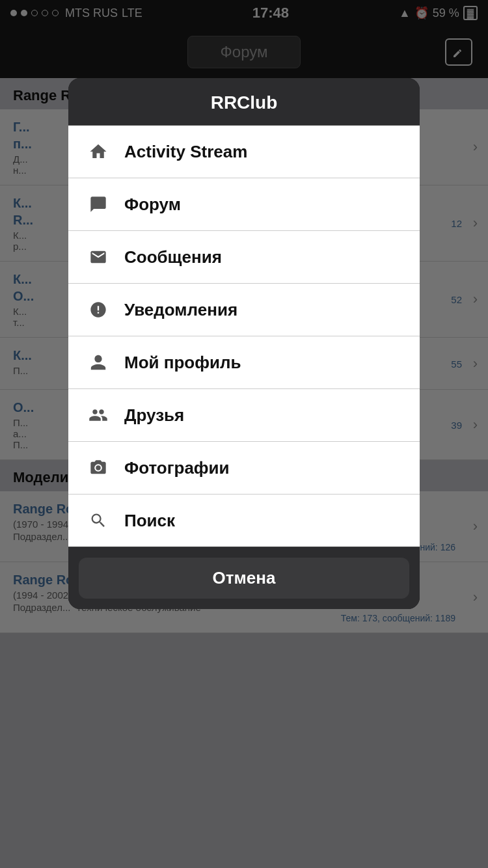 This screenshot has width=488, height=868. Describe the element at coordinates (98, 152) in the screenshot. I see `home-icon` at that location.